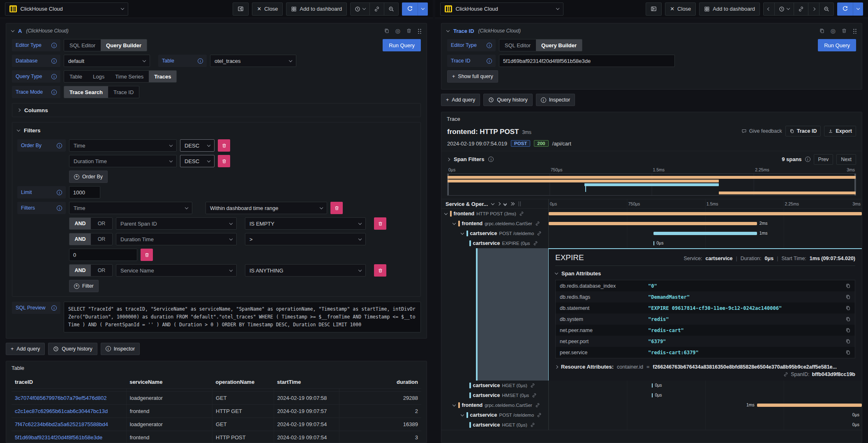  Describe the element at coordinates (103, 255) in the screenshot. I see `filter-value-input: 0` at that location.